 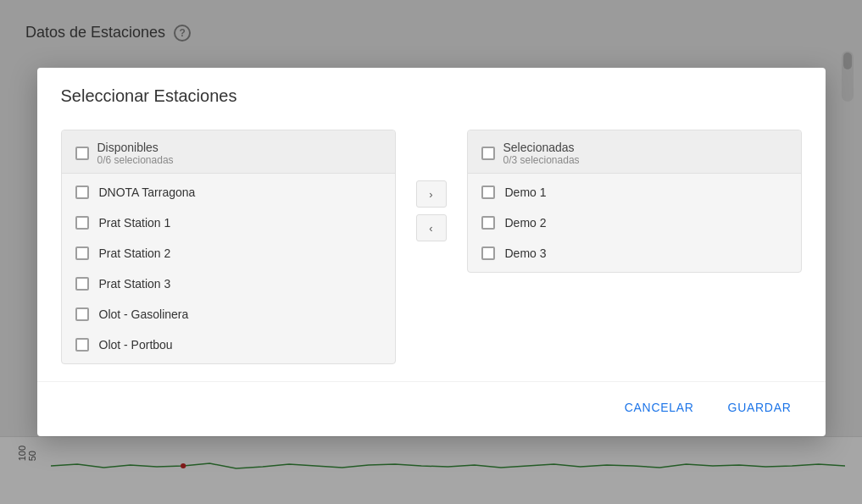 I want to click on transfer-controls: › ‹, so click(x=431, y=186).